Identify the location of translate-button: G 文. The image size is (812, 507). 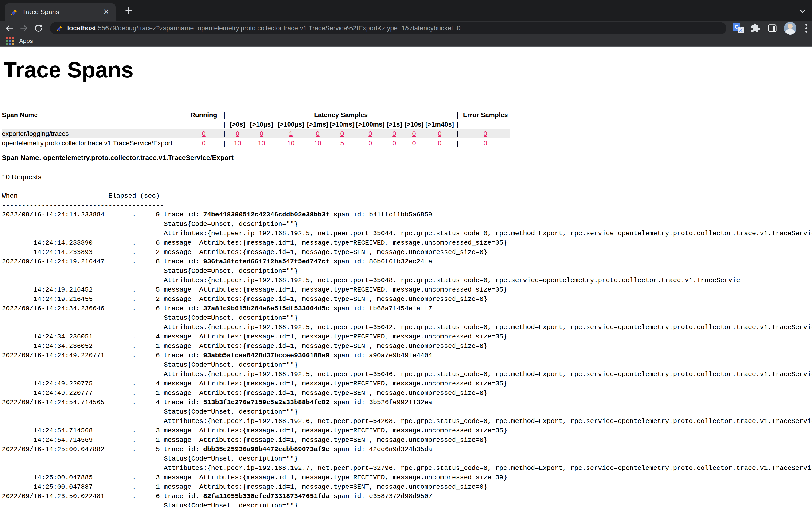
(739, 28).